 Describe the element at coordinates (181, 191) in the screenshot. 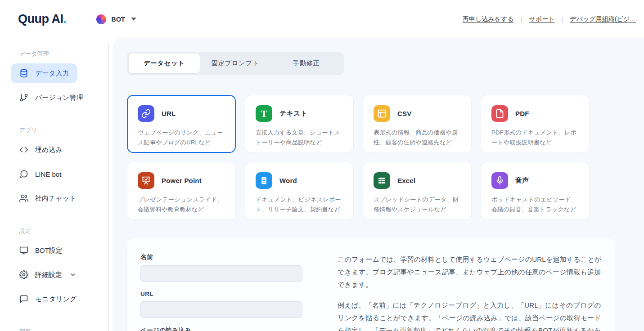

I see `card-powerpoint: Power Point プレゼンテーションスライド、会議資料や教育教材など` at that location.